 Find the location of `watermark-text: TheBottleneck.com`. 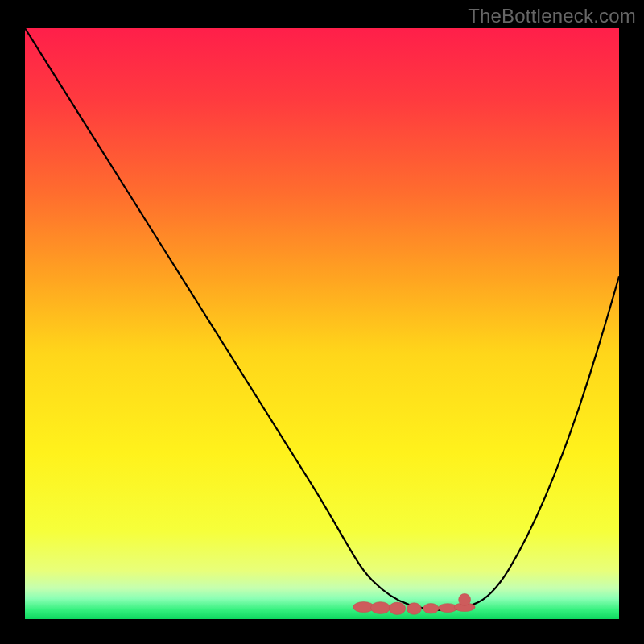

watermark-text: TheBottleneck.com is located at coordinates (552, 16).